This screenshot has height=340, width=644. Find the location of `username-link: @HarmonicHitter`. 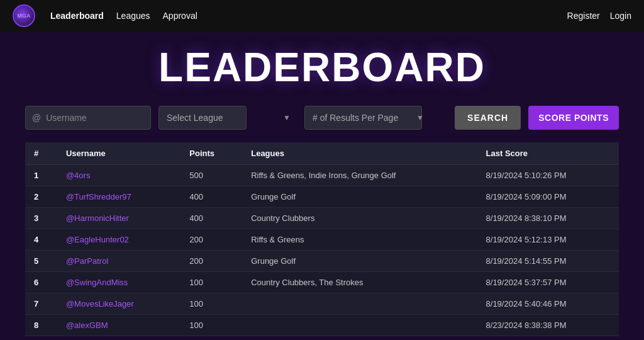

username-link: @HarmonicHitter is located at coordinates (97, 218).